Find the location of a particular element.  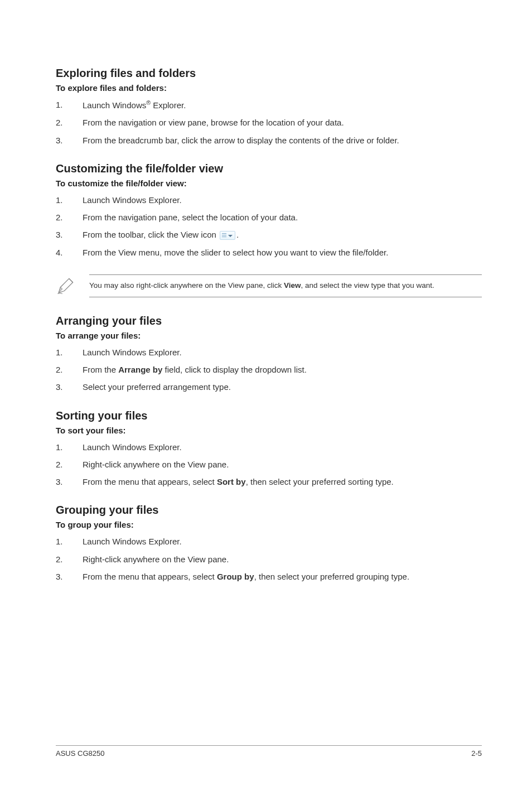

subheading-grouping: To group your files: is located at coordinates (269, 524).